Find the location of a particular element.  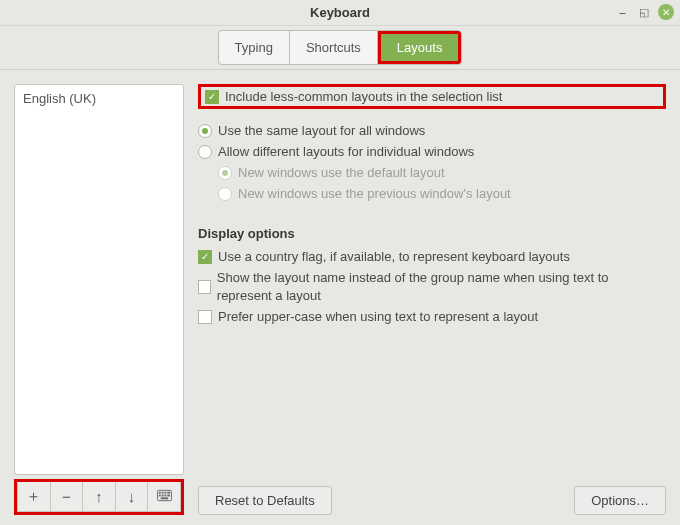

sidebar-buttons-highlight: ＋ − ↑ ↓ is located at coordinates (99, 497).